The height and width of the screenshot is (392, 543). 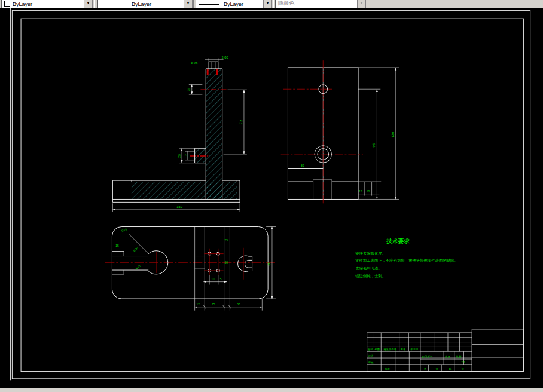 What do you see at coordinates (47, 4) in the screenshot?
I see `color-control-combo: ByLayer ▼` at bounding box center [47, 4].